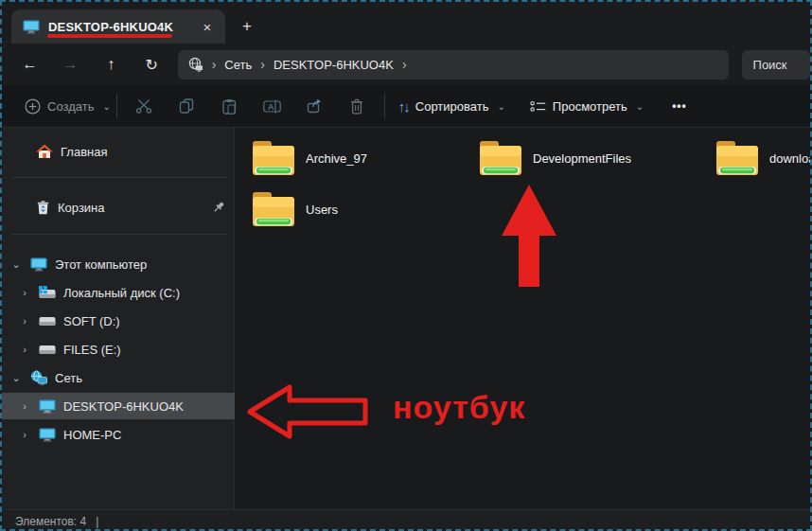 Image resolution: width=812 pixels, height=531 pixels. I want to click on back-icon: ←, so click(30, 64).